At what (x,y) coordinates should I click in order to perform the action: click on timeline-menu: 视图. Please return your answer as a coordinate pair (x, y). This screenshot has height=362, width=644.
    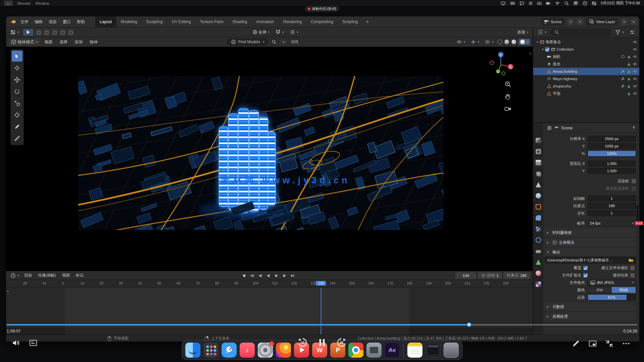
    Looking at the image, I should click on (66, 276).